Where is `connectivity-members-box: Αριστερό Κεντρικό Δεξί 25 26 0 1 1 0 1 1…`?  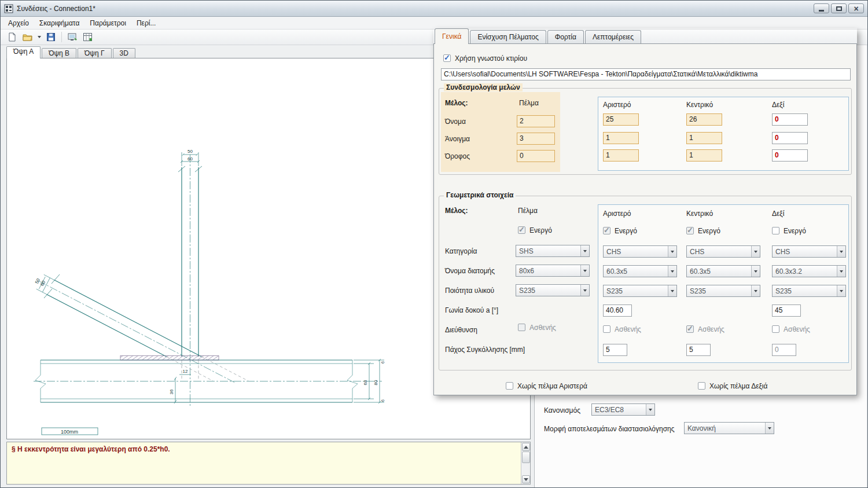 connectivity-members-box: Αριστερό Κεντρικό Δεξί 25 26 0 1 1 0 1 1… is located at coordinates (723, 134).